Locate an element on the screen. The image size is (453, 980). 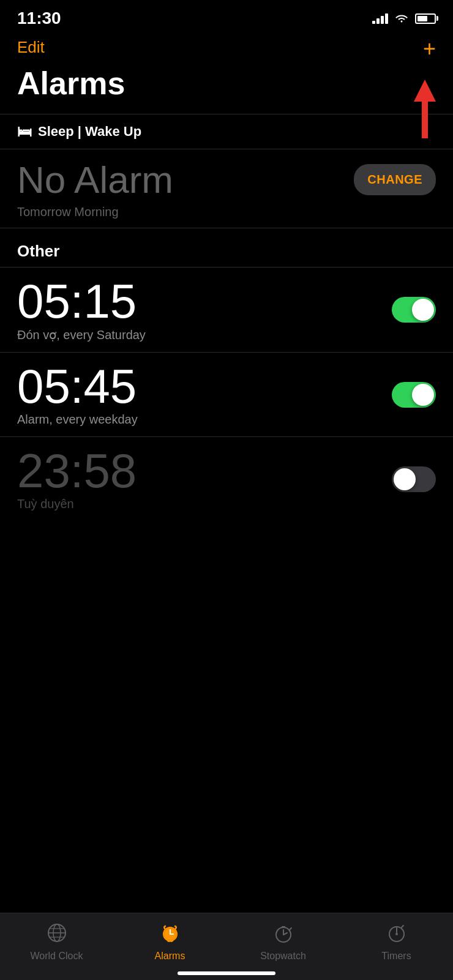
alarm-clock-icon is located at coordinates (170, 934).